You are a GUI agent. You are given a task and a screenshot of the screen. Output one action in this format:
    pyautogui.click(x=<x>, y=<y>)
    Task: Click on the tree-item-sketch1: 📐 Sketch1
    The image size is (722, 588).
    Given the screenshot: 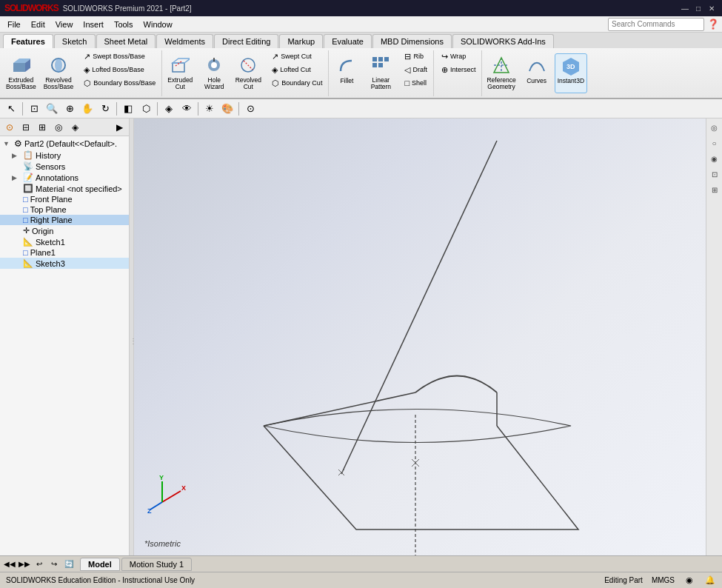 What is the action you would take?
    pyautogui.click(x=64, y=241)
    